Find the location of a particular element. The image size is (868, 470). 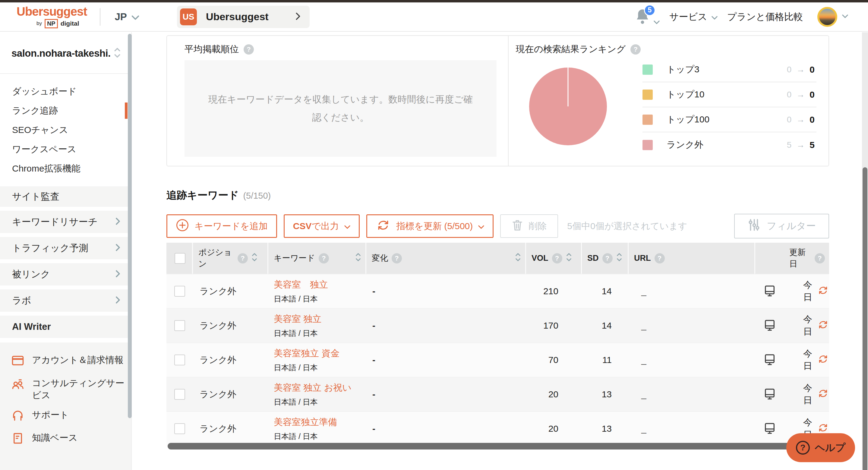

legend-row-top3: トップ3 0→0 is located at coordinates (730, 70).